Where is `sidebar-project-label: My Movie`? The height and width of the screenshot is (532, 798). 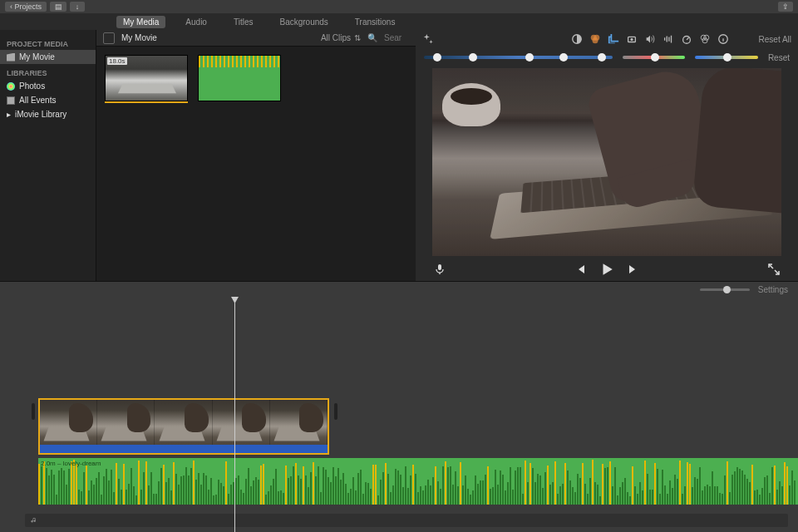 sidebar-project-label: My Movie is located at coordinates (37, 57).